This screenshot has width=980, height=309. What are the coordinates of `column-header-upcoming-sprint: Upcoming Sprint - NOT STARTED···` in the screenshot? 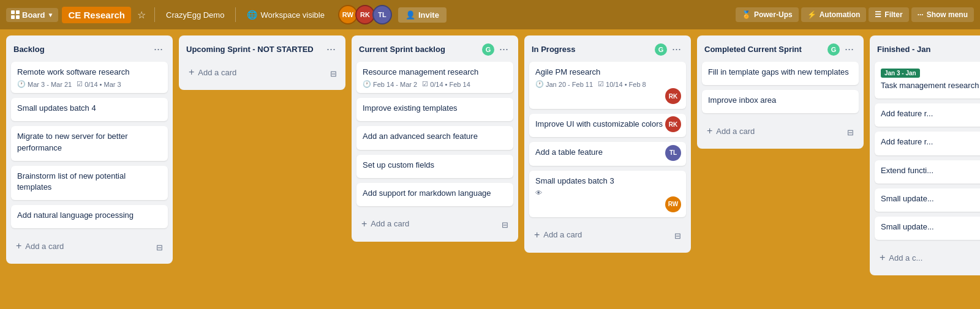 It's located at (262, 49).